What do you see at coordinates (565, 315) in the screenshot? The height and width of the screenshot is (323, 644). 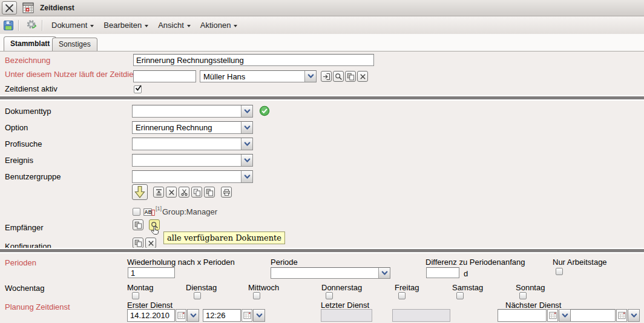 I see `naechster-datum-dropdown-button` at bounding box center [565, 315].